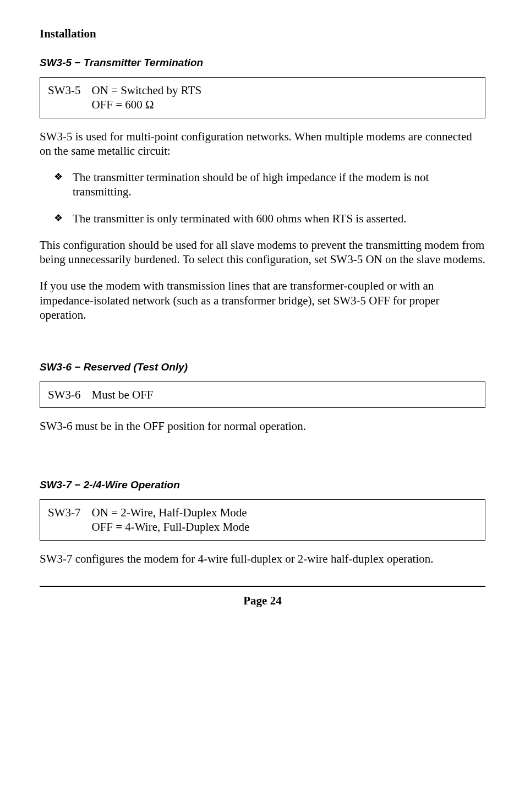 The width and height of the screenshot is (525, 812). What do you see at coordinates (262, 485) in the screenshot?
I see `section-label-sw37: SW3-7 − 2-/4-Wire Operation` at bounding box center [262, 485].